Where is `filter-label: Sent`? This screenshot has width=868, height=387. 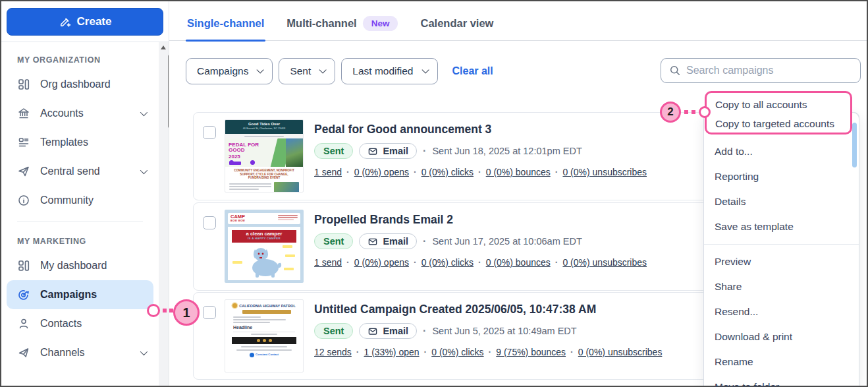
filter-label: Sent is located at coordinates (300, 71).